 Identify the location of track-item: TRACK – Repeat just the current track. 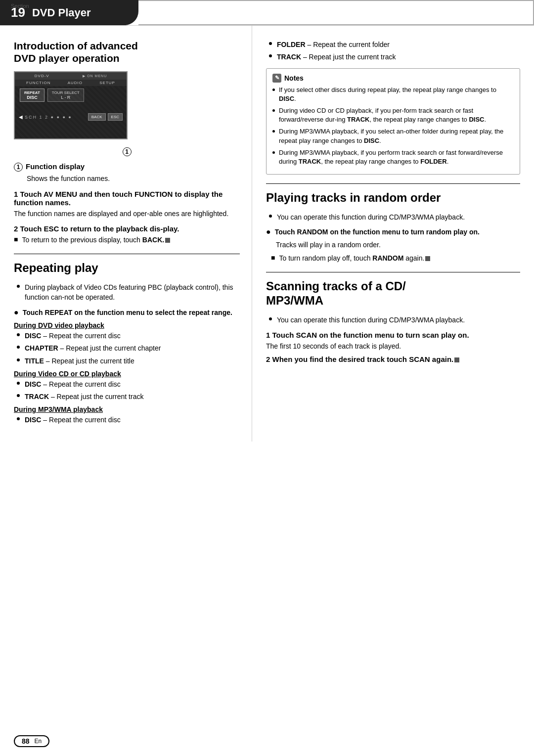
(393, 57).